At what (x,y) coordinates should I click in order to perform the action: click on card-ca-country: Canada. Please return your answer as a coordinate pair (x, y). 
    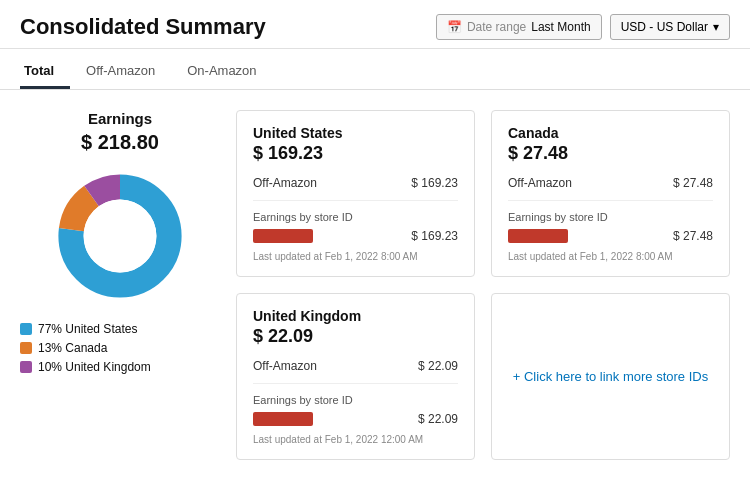
    Looking at the image, I should click on (610, 133).